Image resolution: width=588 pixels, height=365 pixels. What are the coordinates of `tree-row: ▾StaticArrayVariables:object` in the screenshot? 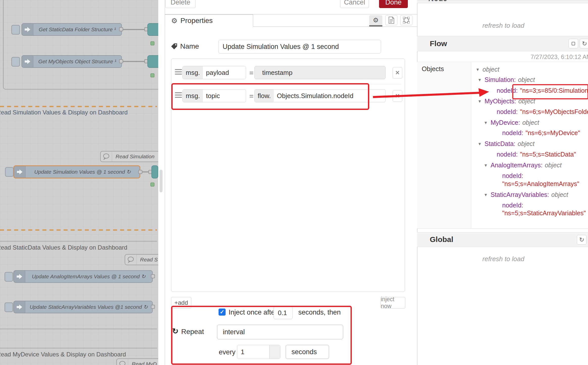 It's located at (526, 195).